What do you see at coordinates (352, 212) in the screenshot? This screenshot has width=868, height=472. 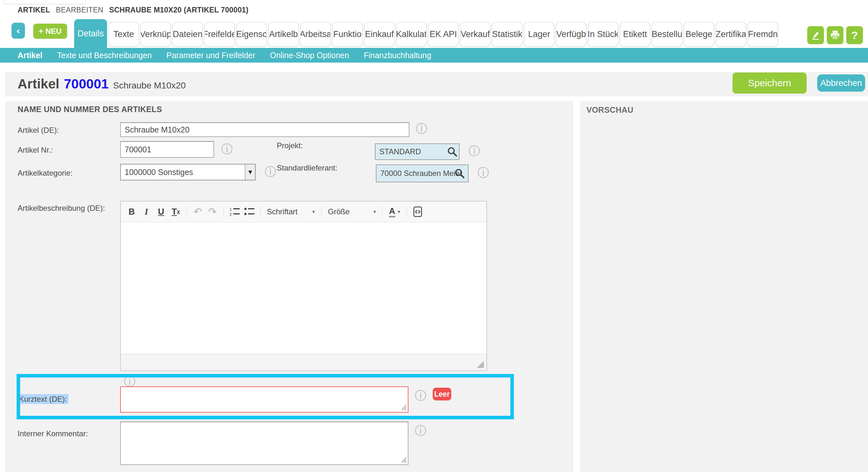 I see `font-size-dropdown: Größe ▾` at bounding box center [352, 212].